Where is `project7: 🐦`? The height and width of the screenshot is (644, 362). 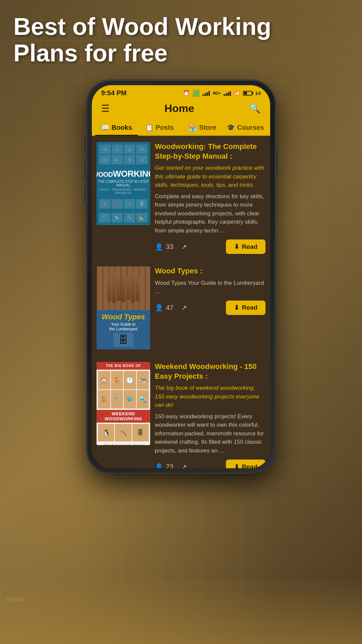
project7: 🐦 is located at coordinates (130, 399).